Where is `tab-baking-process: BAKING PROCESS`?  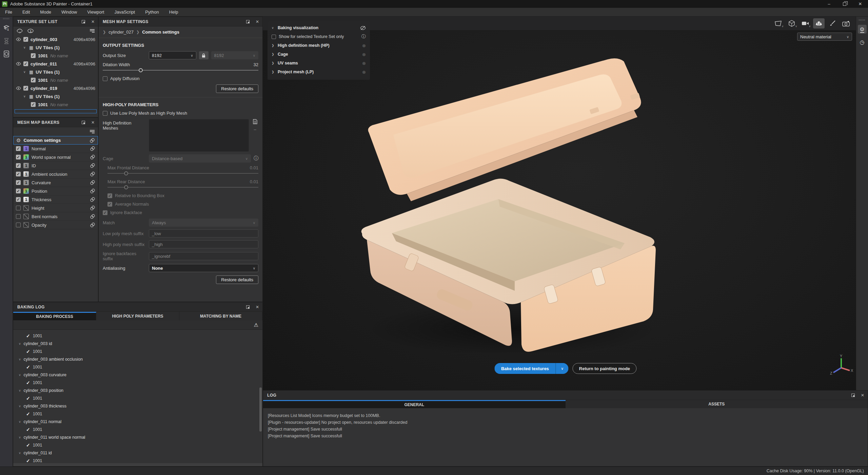 tab-baking-process: BAKING PROCESS is located at coordinates (55, 316).